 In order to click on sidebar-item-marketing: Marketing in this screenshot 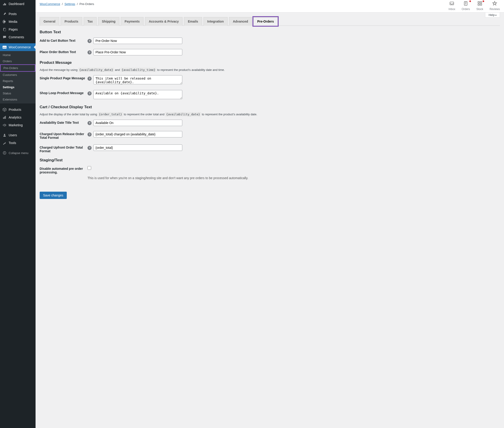, I will do `click(18, 125)`.